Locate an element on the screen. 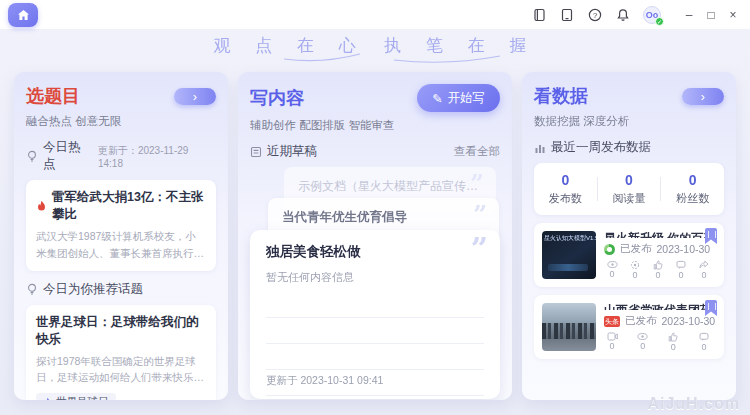  data-panel-arrow-button: › is located at coordinates (703, 96).